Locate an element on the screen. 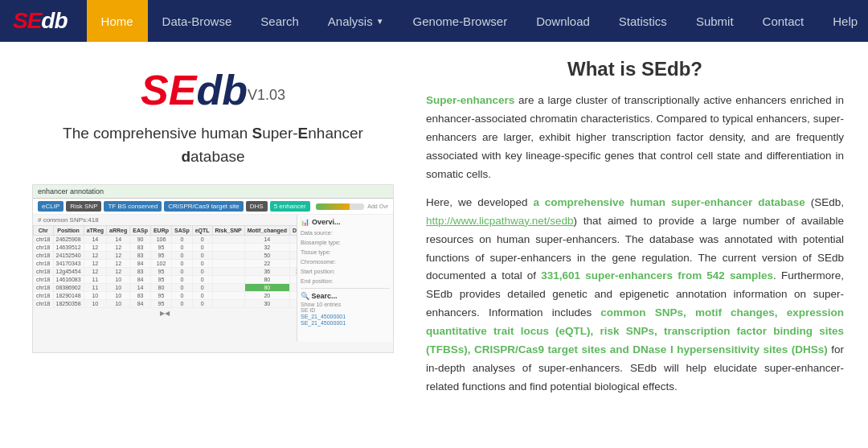 The height and width of the screenshot is (448, 868). table-row: chr181461608311108495008081160 is located at coordinates (166, 280).